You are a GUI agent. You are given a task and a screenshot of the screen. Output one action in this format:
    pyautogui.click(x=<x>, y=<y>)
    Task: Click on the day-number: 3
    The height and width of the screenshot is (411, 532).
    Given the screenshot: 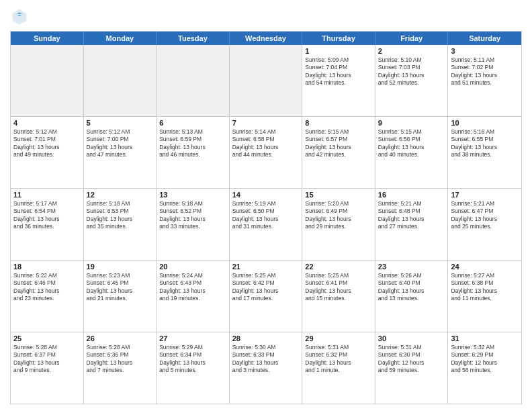 What is the action you would take?
    pyautogui.click(x=485, y=51)
    